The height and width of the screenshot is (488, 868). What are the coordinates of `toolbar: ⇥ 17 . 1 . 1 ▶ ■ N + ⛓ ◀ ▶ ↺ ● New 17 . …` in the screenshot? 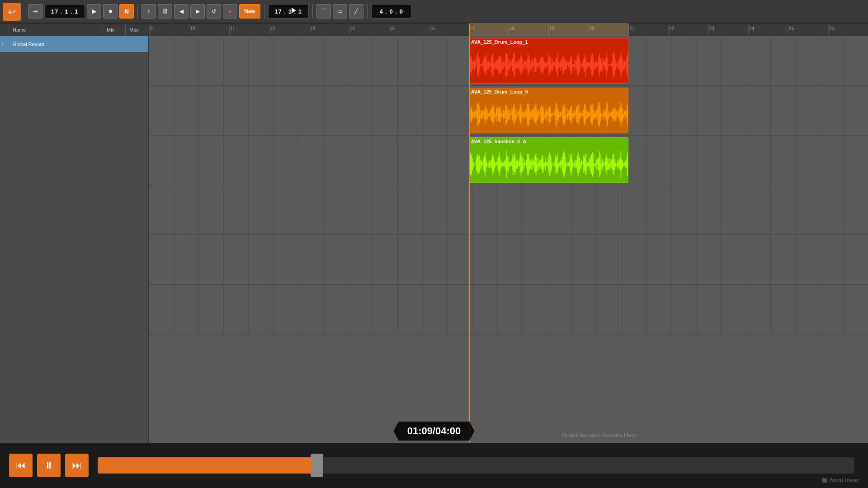 It's located at (434, 12).